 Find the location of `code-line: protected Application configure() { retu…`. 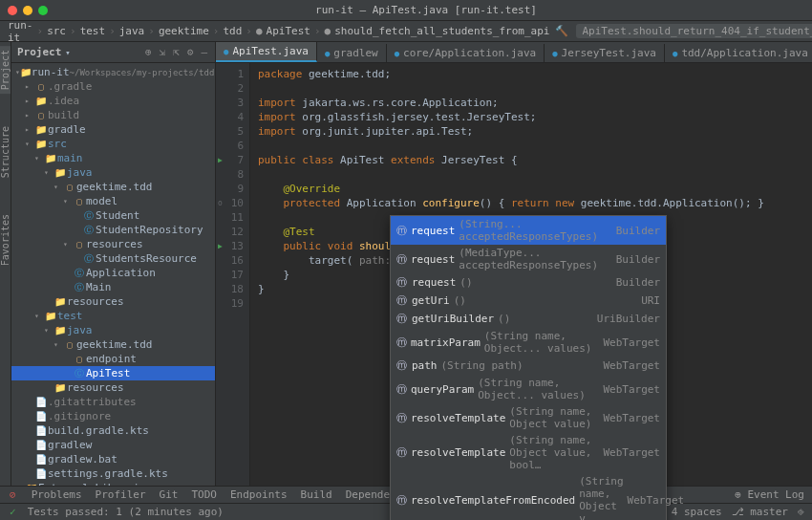

code-line: protected Application configure() { retu… is located at coordinates (535, 203).